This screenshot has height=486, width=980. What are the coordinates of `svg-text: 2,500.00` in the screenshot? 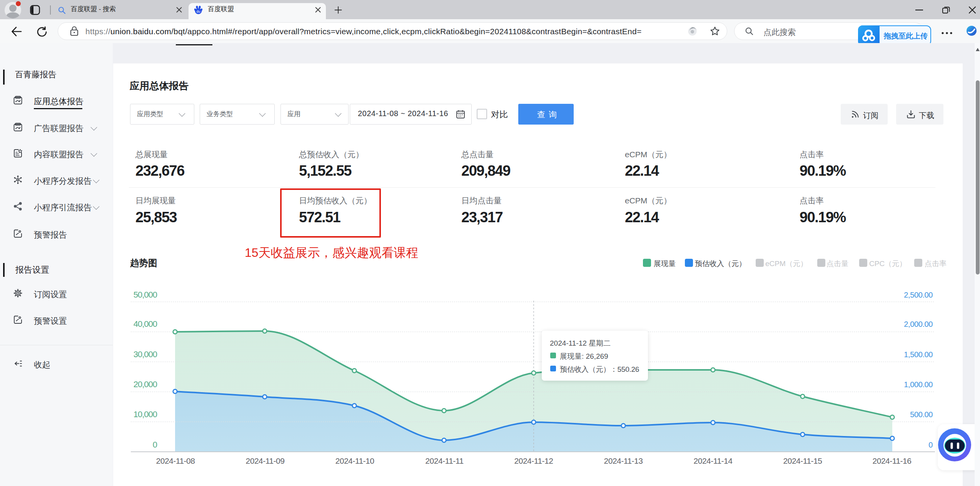 It's located at (918, 295).